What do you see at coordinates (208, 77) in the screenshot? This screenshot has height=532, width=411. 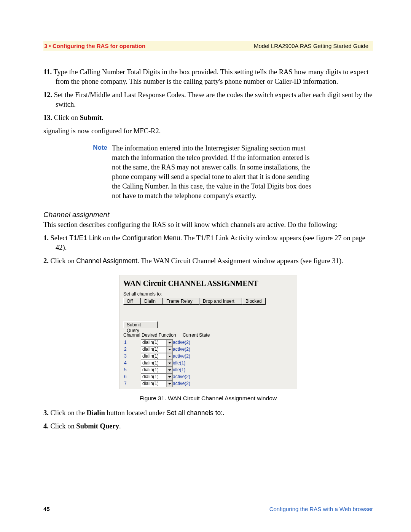 I see `step-11: 11. Type the Calling Number Total Digits…` at bounding box center [208, 77].